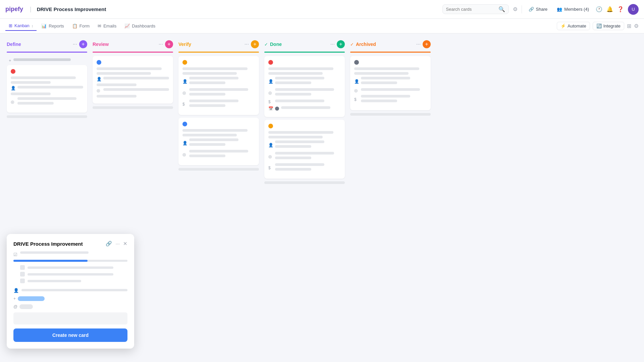 This screenshot has height=362, width=644. What do you see at coordinates (633, 9) in the screenshot?
I see `avatar: U` at bounding box center [633, 9].